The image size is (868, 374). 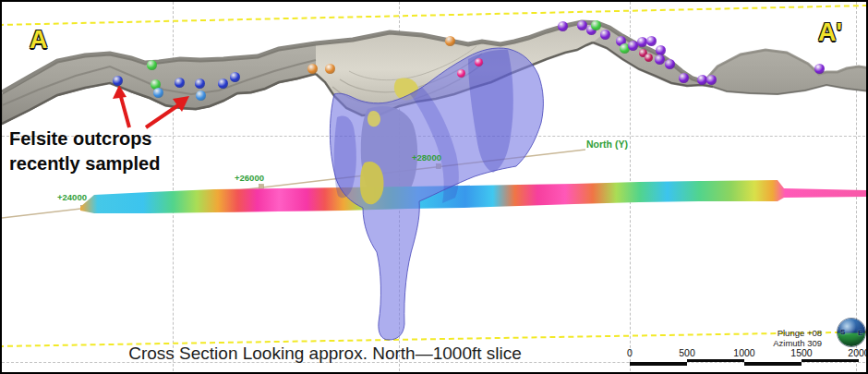 I want to click on view-orientation-globe-icon: S E, so click(x=851, y=332).